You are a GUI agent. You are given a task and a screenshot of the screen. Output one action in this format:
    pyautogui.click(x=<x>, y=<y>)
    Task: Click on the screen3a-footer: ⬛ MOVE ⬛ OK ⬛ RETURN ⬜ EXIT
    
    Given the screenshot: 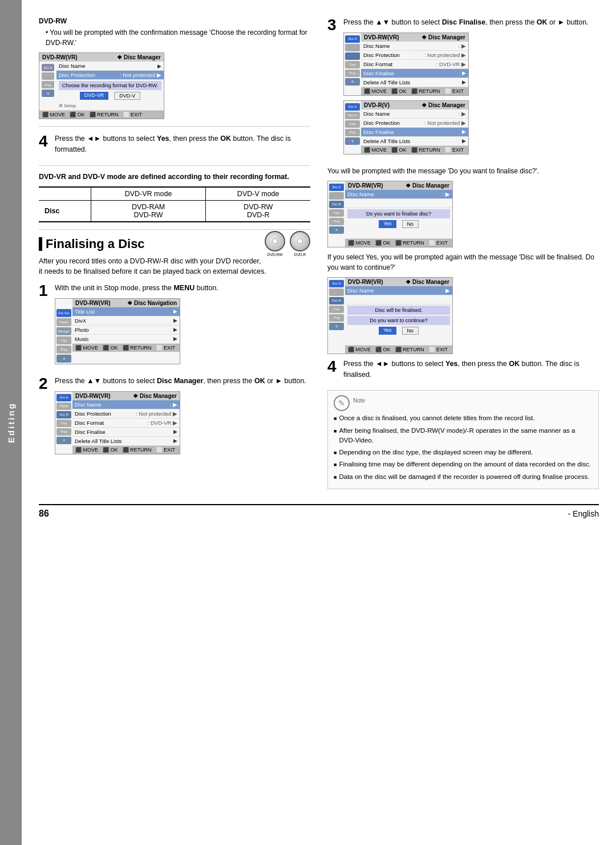 What is the action you would take?
    pyautogui.click(x=415, y=91)
    